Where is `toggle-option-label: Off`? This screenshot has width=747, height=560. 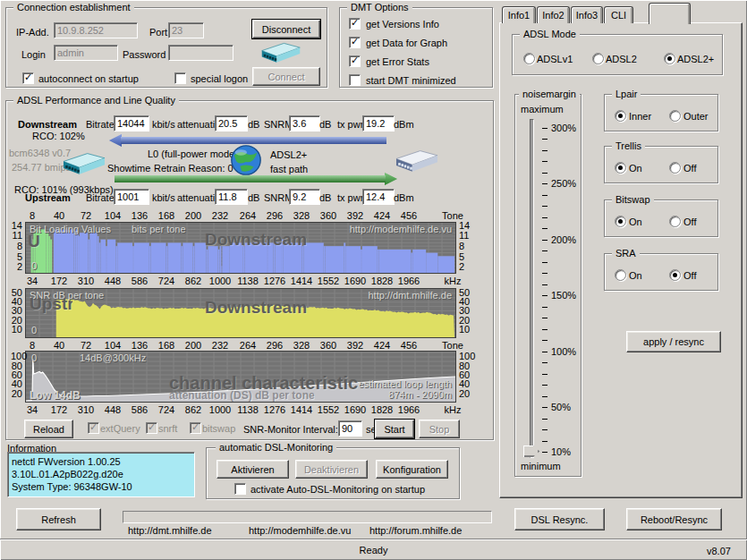 toggle-option-label: Off is located at coordinates (690, 168).